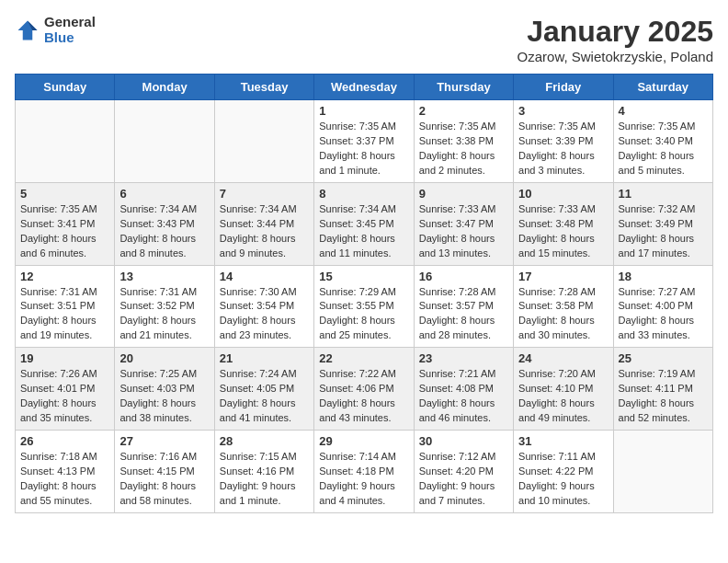 The image size is (728, 563). I want to click on day-info: Sunrise: 7:30 AMSunset: 3:54 PMDaylight:…, so click(265, 315).